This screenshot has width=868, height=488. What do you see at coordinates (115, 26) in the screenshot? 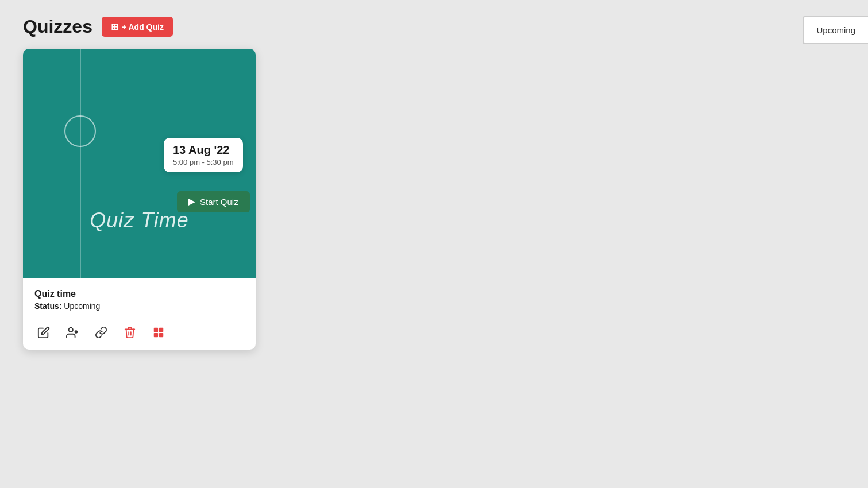
I see `plus-icon: ⊞` at bounding box center [115, 26].